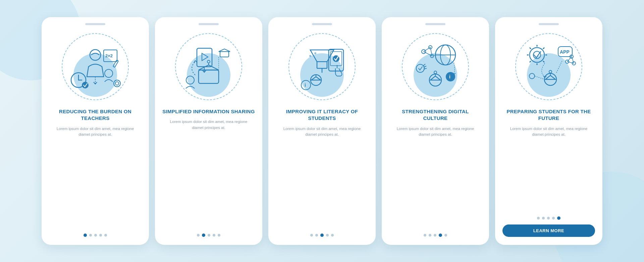  What do you see at coordinates (549, 215) in the screenshot?
I see `card-5-dots` at bounding box center [549, 215].